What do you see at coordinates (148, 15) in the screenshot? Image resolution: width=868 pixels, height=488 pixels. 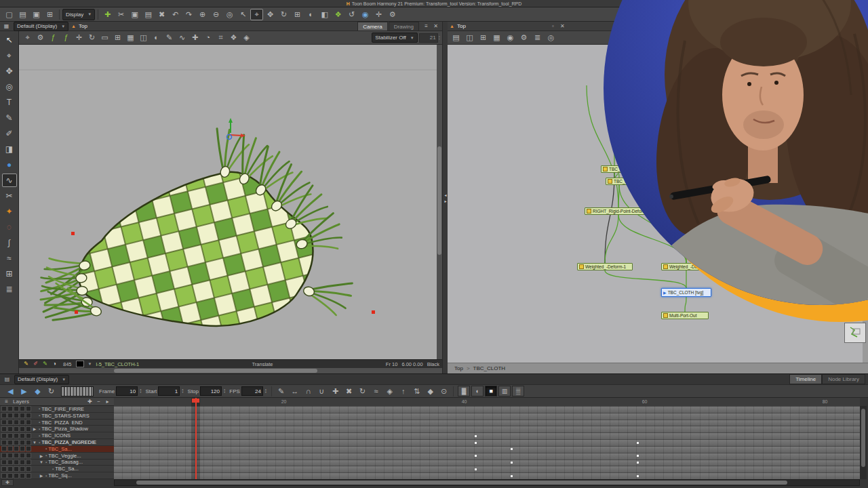 I see `paste-icon: ▤` at bounding box center [148, 15].